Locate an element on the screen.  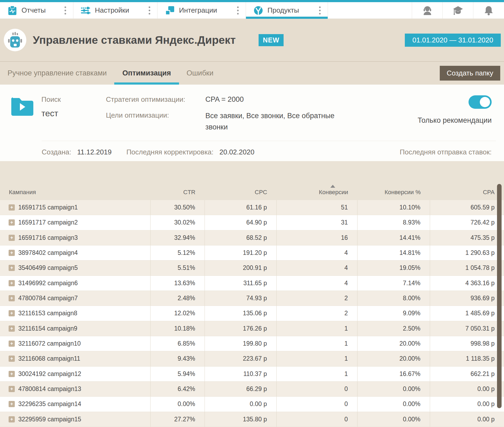
conversion-pct-cell: 14.41% is located at coordinates (394, 238).